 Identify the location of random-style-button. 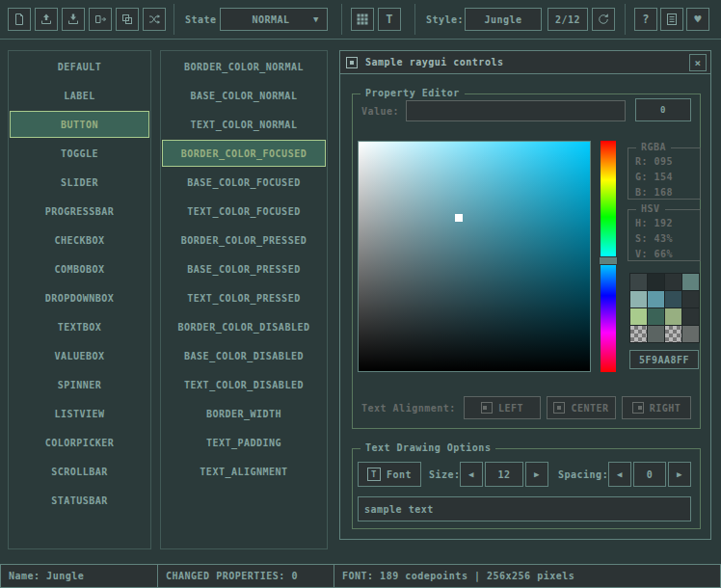
(154, 19).